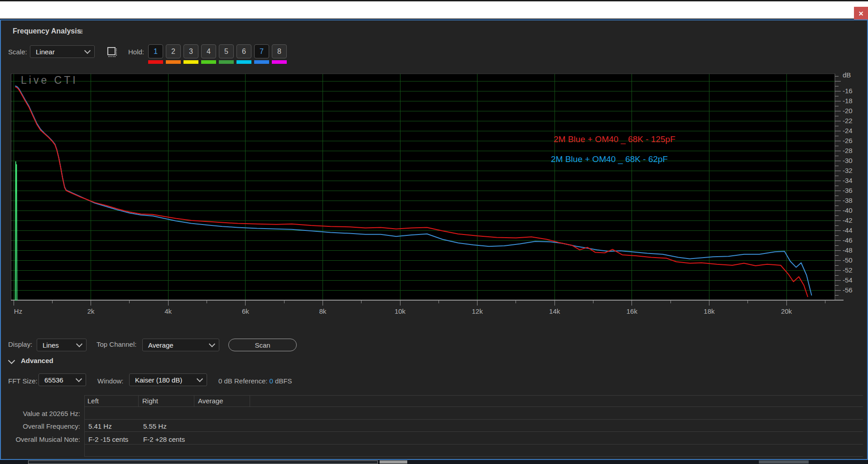 This screenshot has height=464, width=868. I want to click on table-row-label: Value at 20265 Hz:, so click(40, 414).